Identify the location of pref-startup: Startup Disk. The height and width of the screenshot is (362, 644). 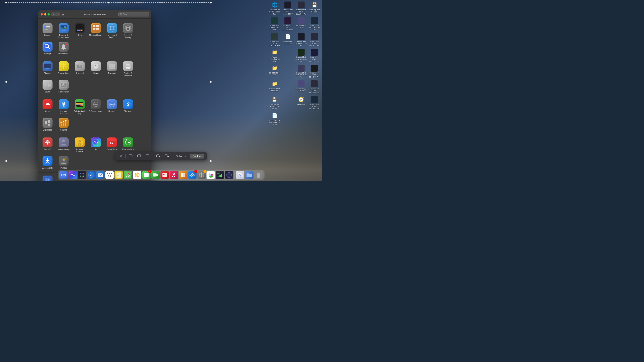
(64, 86).